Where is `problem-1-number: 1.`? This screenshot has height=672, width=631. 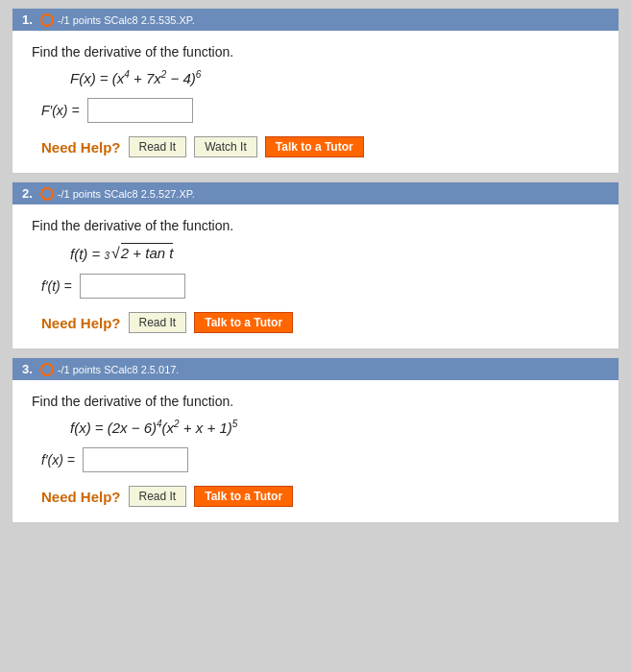 problem-1-number: 1. is located at coordinates (27, 19).